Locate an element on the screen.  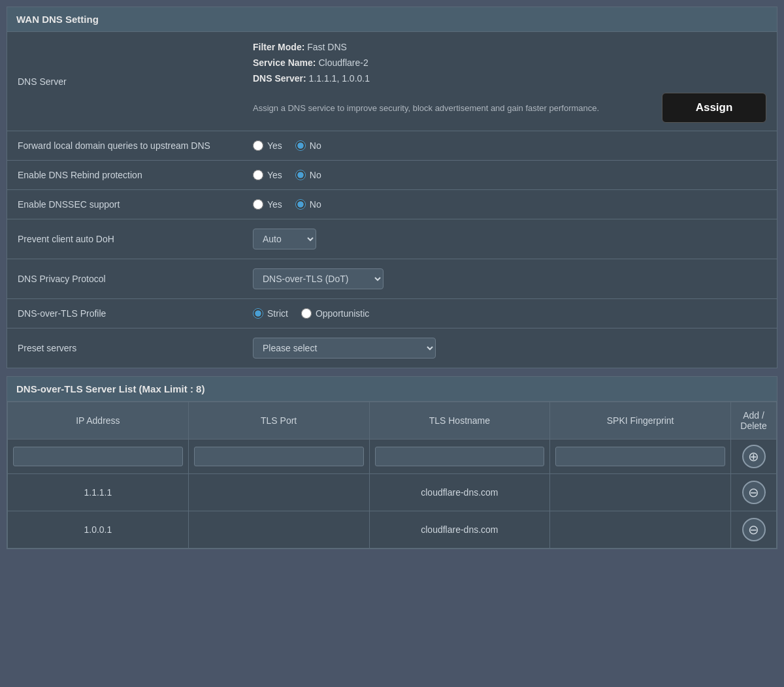
server-table-header-row: IP Address TLS Port TLS Hostname SPKI Fi… is located at coordinates (392, 421).